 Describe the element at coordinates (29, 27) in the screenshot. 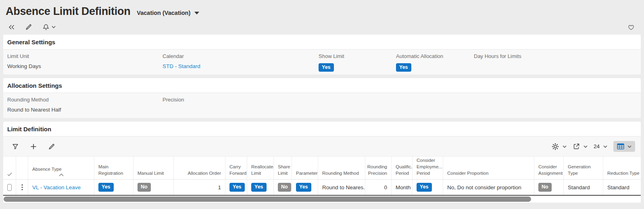

I see `edit-button` at that location.